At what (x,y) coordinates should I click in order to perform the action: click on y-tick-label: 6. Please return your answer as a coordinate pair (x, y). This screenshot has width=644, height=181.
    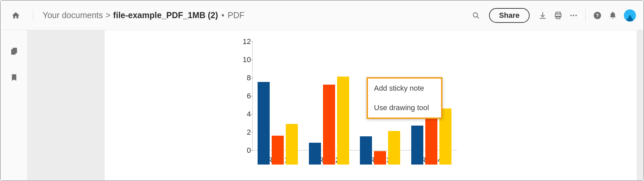
    Looking at the image, I should click on (244, 96).